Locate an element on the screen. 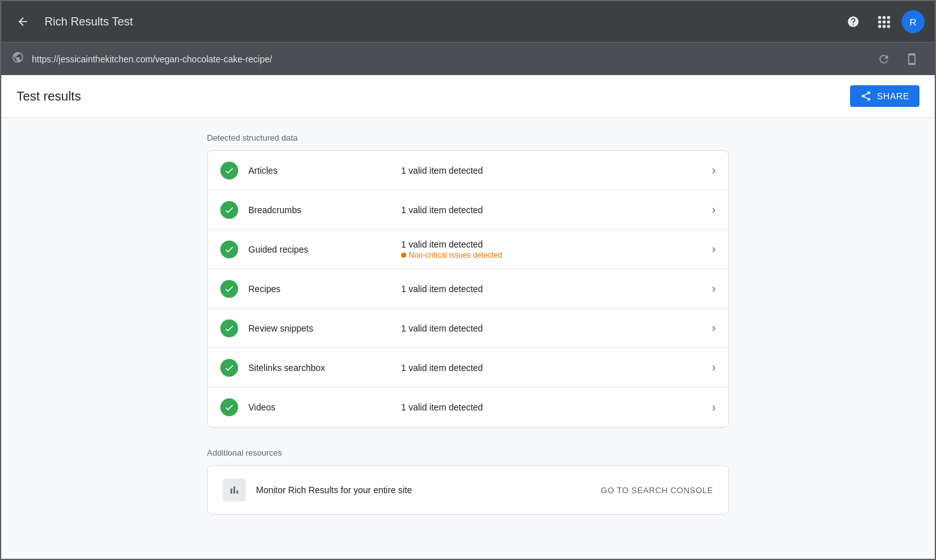  item-name-review-snippets: Review snippets is located at coordinates (312, 328).